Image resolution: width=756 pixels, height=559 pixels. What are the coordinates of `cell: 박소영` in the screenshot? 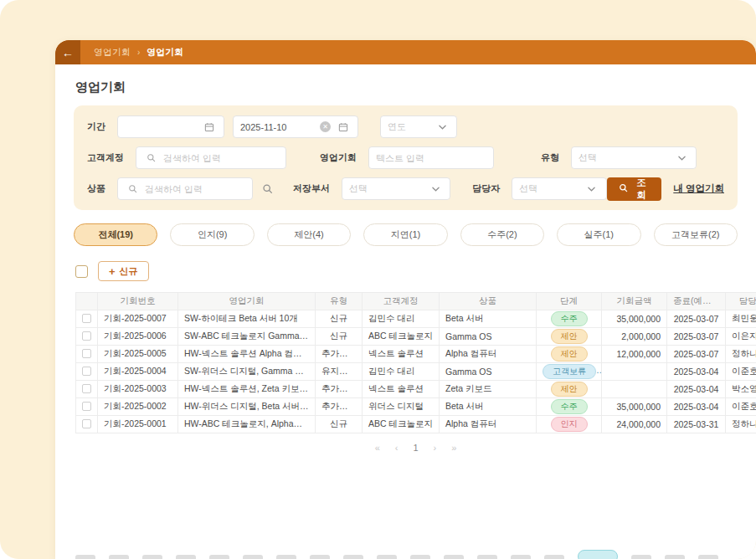 It's located at (741, 390).